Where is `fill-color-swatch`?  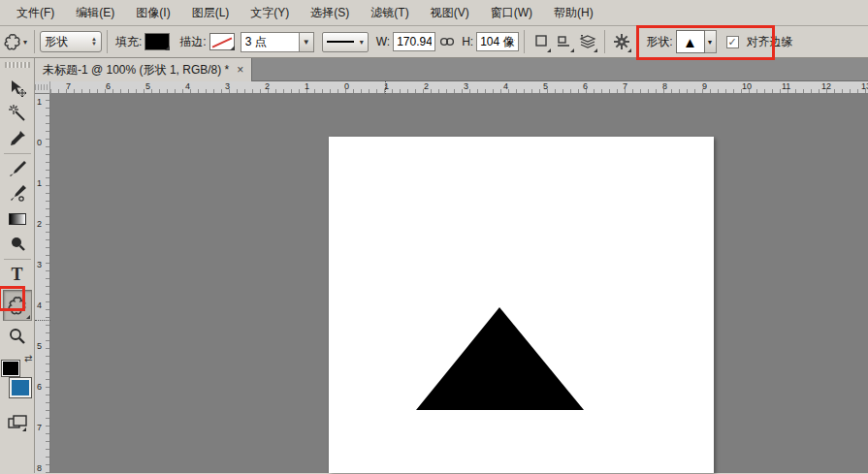
fill-color-swatch is located at coordinates (157, 42).